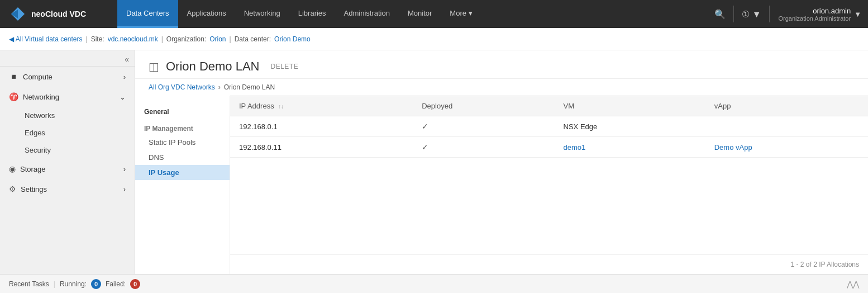  I want to click on sidebar-collapse-bar: «, so click(67, 58).